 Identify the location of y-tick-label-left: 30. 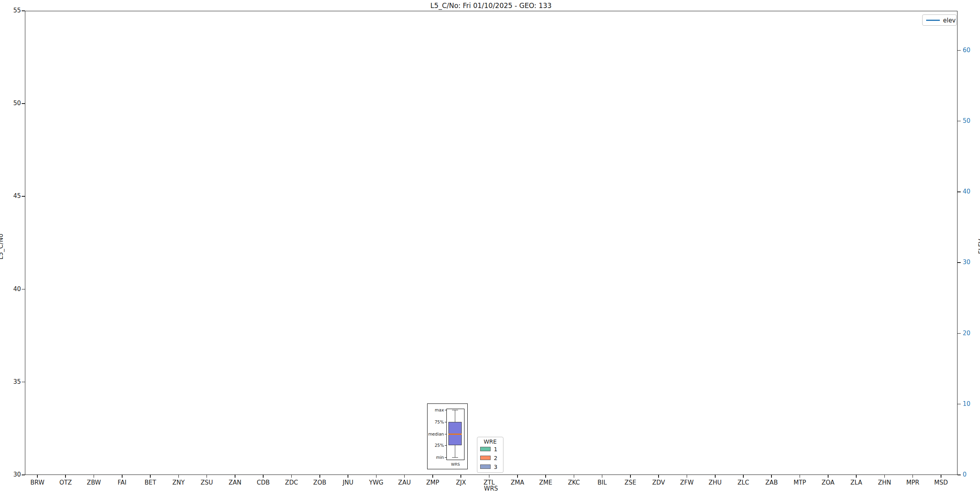
(14, 475).